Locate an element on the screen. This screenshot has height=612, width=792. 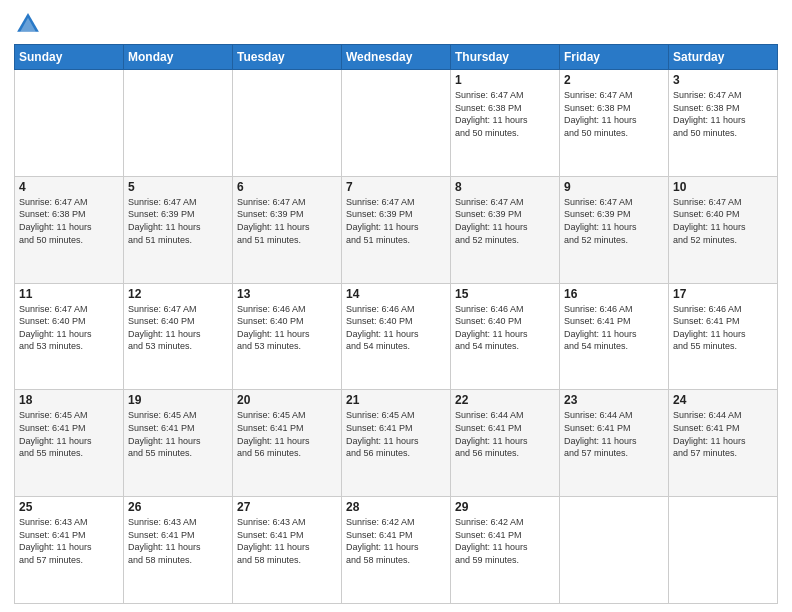
calendar-header: SundayMondayTuesdayWednesdayThursdayFrid… is located at coordinates (396, 58).